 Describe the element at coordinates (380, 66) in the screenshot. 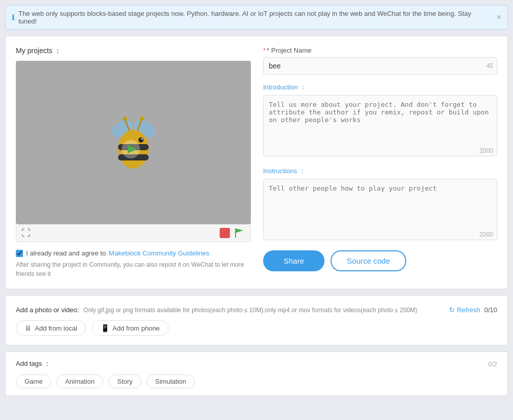

I see `project-name-input` at that location.